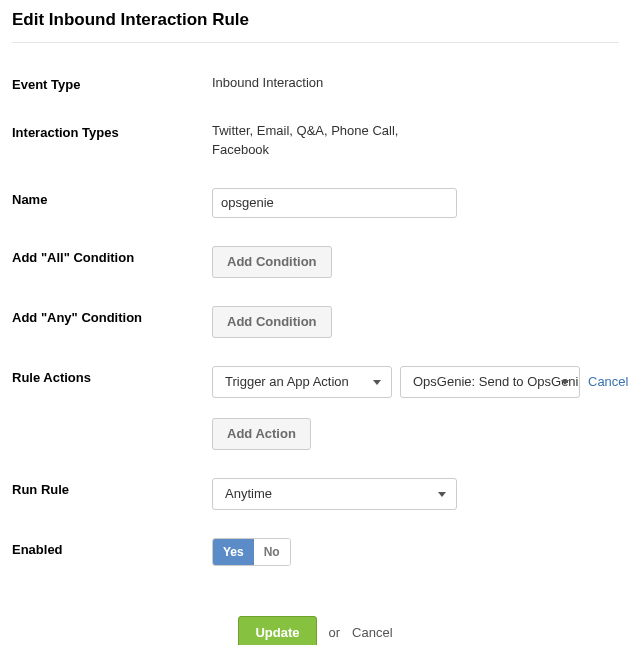  Describe the element at coordinates (272, 262) in the screenshot. I see `add-all-condition-button: Add Condition` at that location.